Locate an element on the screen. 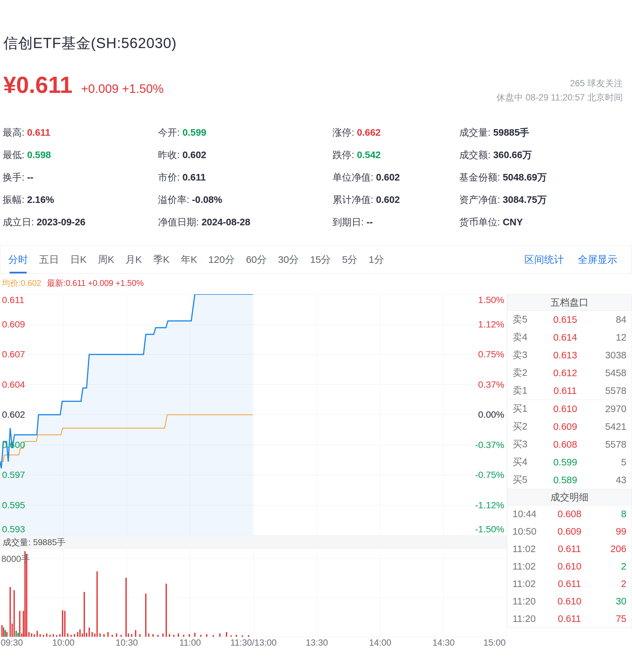 The width and height of the screenshot is (632, 672). price-axis-label: 0.611 is located at coordinates (13, 300).